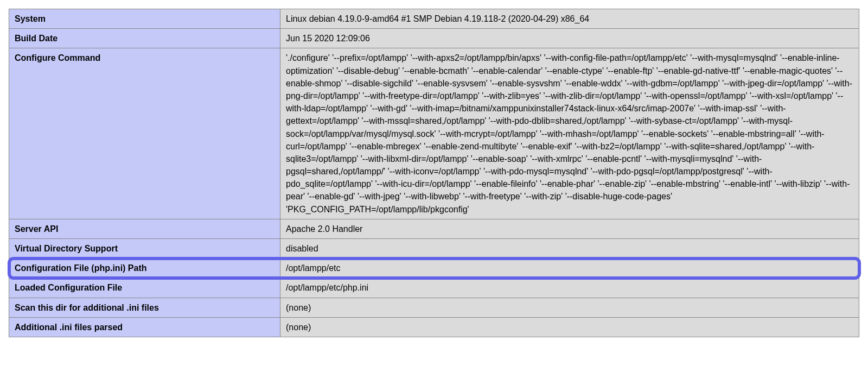 Image resolution: width=868 pixels, height=378 pixels. Describe the element at coordinates (434, 229) in the screenshot. I see `table-row: Server API Apache 2.0 Handler` at that location.